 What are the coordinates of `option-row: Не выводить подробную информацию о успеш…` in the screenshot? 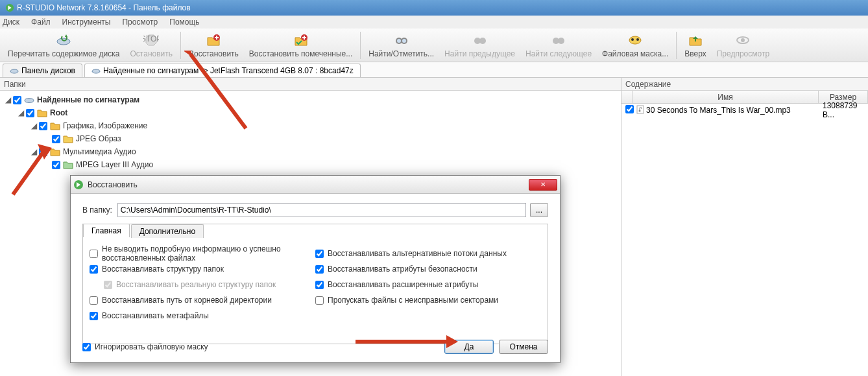 It's located at (202, 253).